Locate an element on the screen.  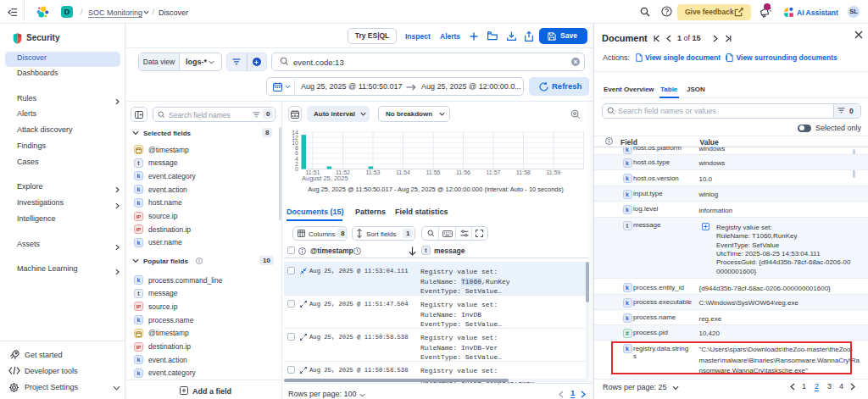
svg-text: 14 is located at coordinates (295, 132).